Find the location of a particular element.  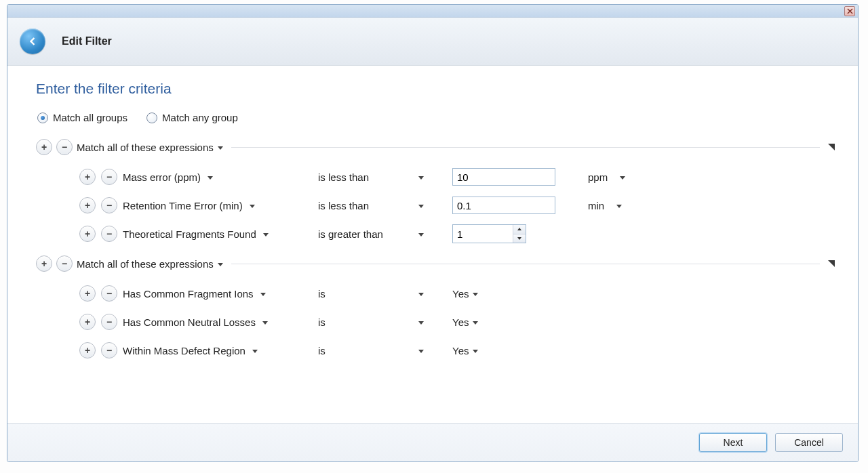

field-label: Mass error (ppm) is located at coordinates (161, 178).